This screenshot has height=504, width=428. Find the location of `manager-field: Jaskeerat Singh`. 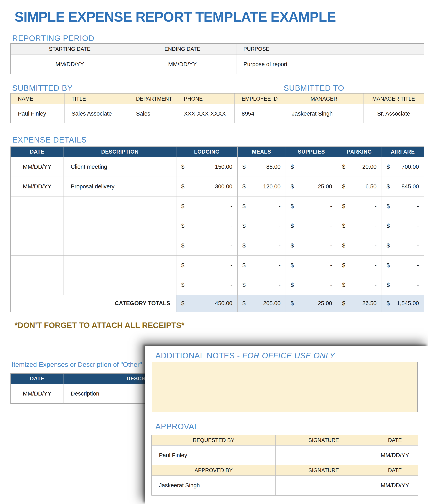

manager-field: Jaskeerat Singh is located at coordinates (324, 114).